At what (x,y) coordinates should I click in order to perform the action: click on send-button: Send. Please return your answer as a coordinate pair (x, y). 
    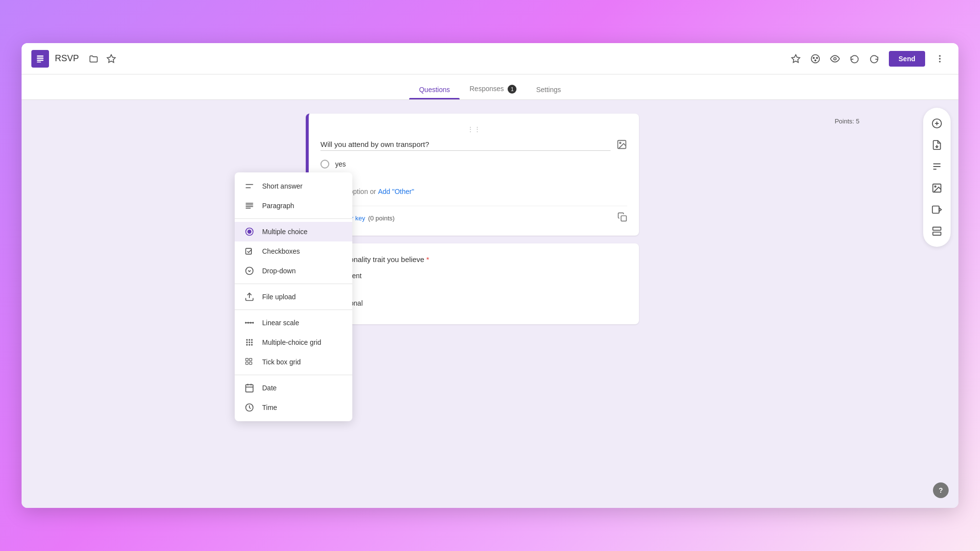
    Looking at the image, I should click on (907, 59).